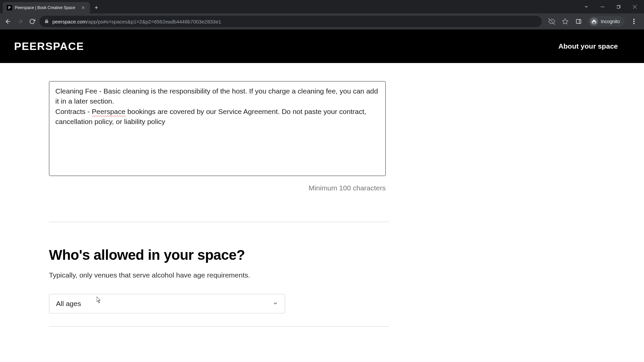  I want to click on incognito-icon, so click(594, 21).